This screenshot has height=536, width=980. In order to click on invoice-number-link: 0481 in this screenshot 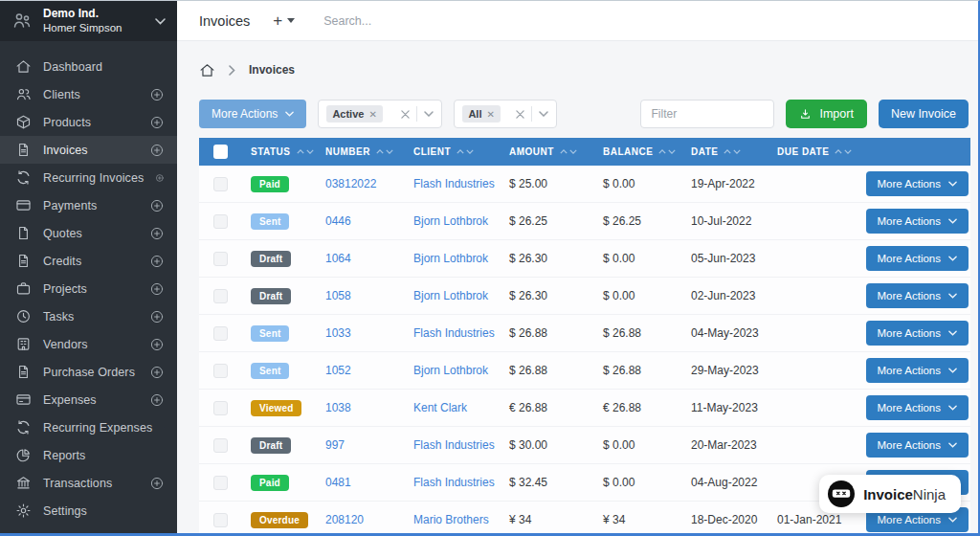, I will do `click(339, 482)`.